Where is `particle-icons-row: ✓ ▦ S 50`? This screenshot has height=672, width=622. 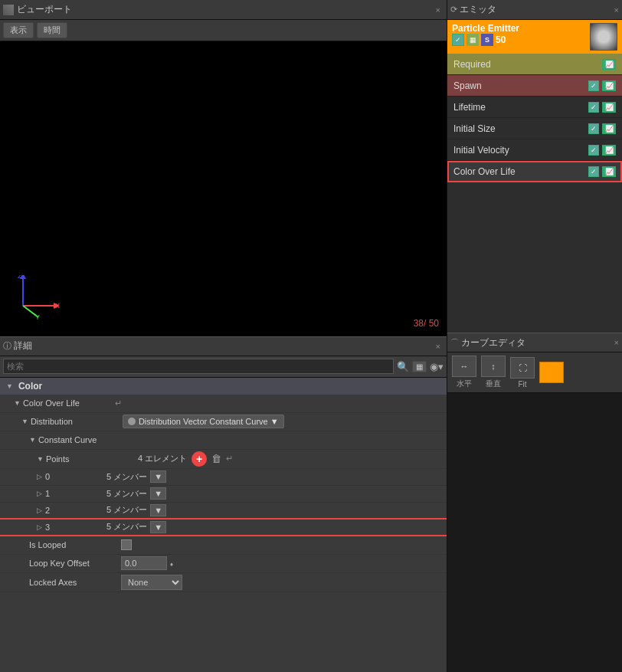
particle-icons-row: ✓ ▦ S 50 is located at coordinates (519, 40).